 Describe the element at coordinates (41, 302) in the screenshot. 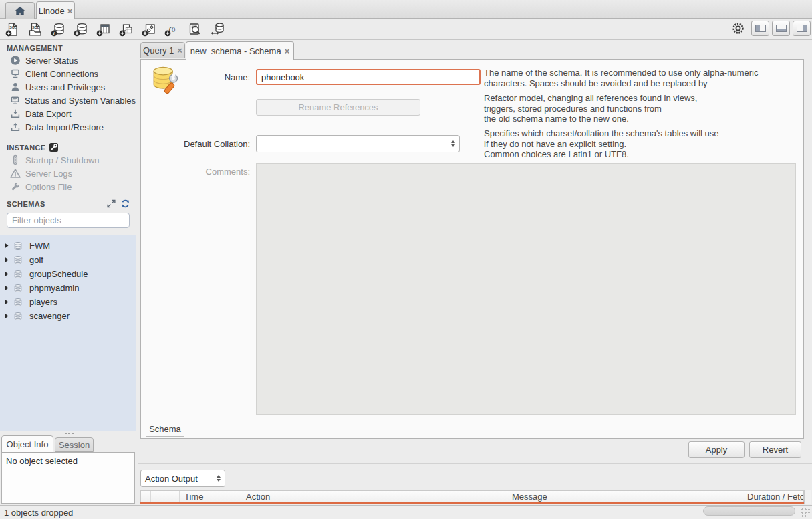

I see `schema-item-label: players` at that location.